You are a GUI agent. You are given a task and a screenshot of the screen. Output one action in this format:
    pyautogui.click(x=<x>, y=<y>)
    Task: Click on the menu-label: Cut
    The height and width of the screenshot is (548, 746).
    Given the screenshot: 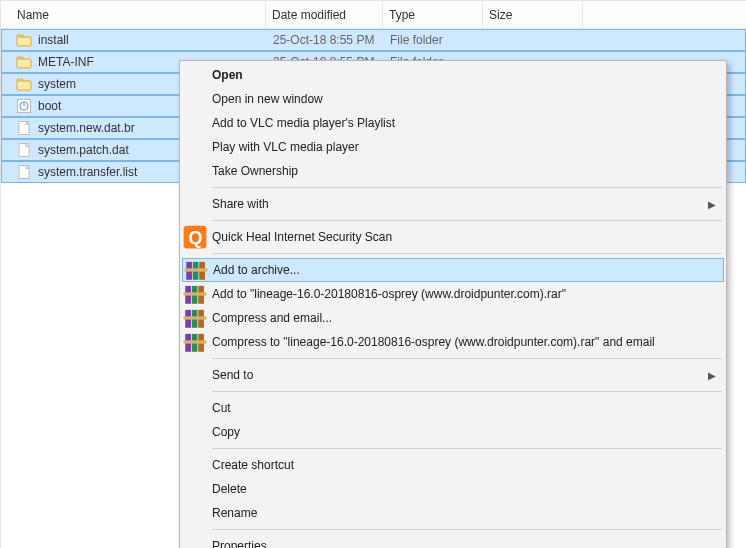 What is the action you would take?
    pyautogui.click(x=462, y=408)
    